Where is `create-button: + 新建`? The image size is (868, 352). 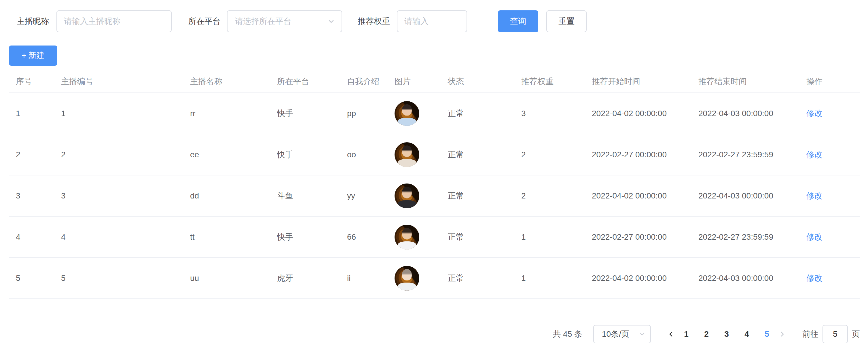 create-button: + 新建 is located at coordinates (33, 56).